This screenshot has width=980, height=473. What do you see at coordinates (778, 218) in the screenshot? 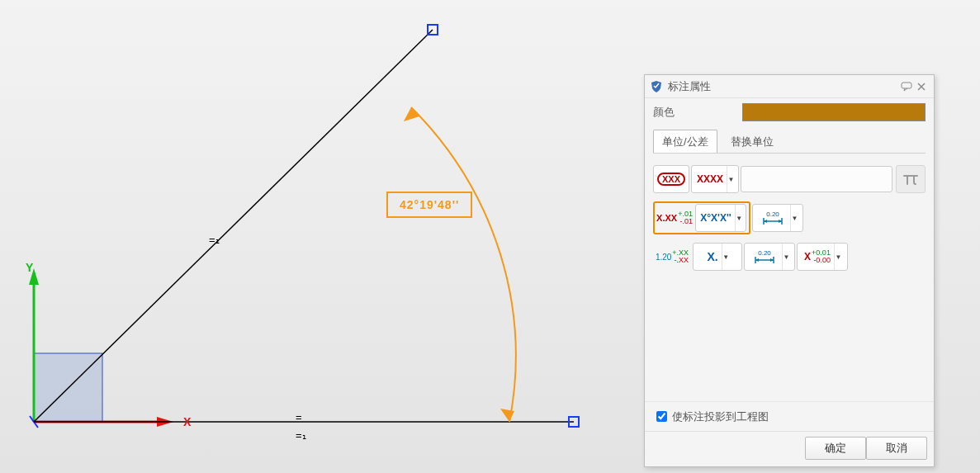
I see `gap-dropdown-1: 0.20 ▼` at bounding box center [778, 218].